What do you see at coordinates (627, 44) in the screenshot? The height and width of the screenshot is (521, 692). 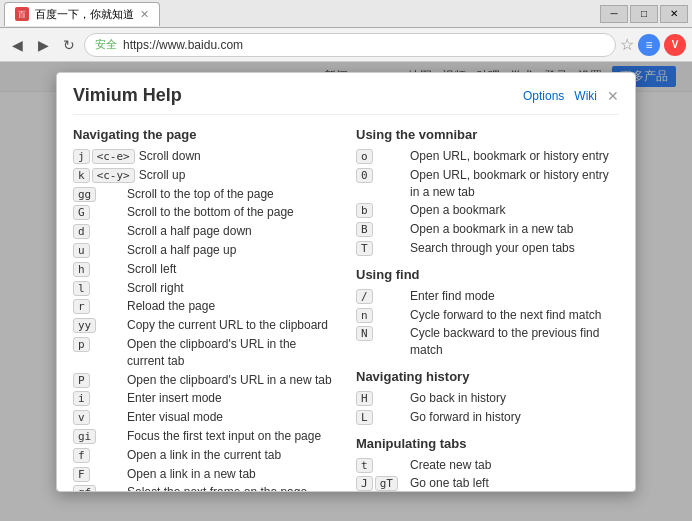 I see `bookmark-star-button: ☆` at bounding box center [627, 44].